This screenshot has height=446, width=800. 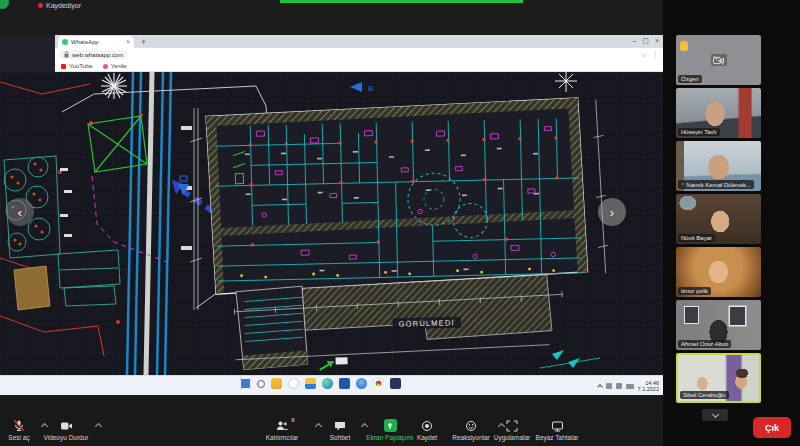 What do you see at coordinates (64, 6) in the screenshot?
I see `recording-label: Kaydediyor` at bounding box center [64, 6].